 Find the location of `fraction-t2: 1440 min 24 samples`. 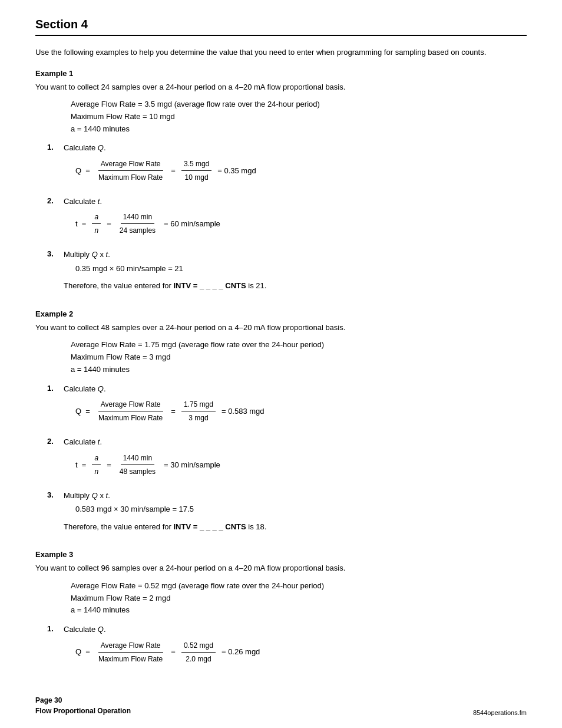

fraction-t2: 1440 min 24 samples is located at coordinates (138, 224).